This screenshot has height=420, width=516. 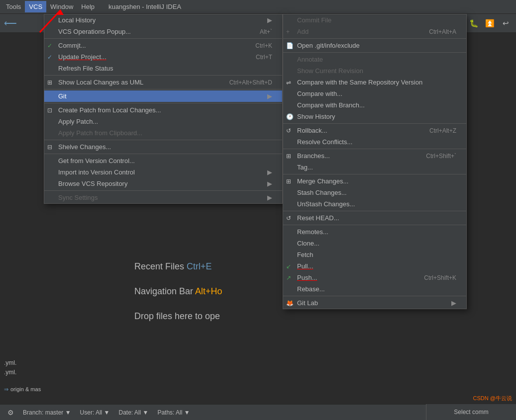 I want to click on menu-item-vcs-operations: VCS Operations Popup... Alt+`, so click(x=163, y=32).